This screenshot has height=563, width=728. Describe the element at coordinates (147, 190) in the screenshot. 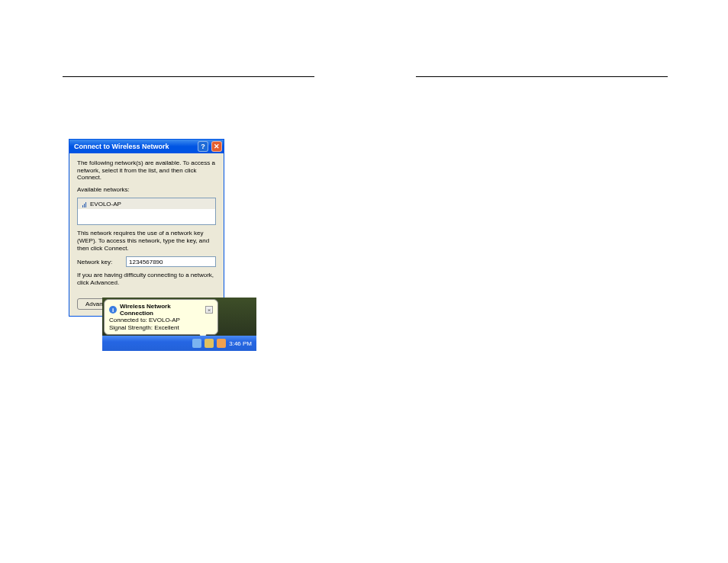

I see `available-networks-label: Available networks:` at that location.